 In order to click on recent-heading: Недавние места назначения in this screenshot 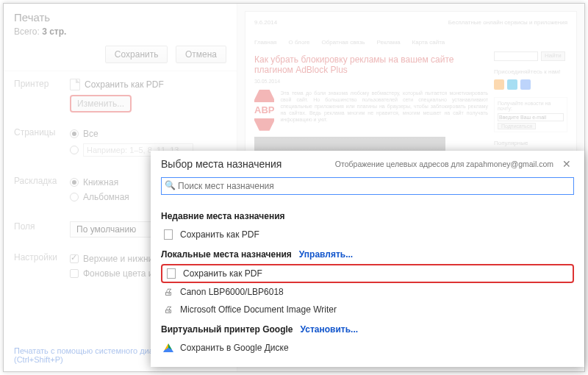, I will do `click(368, 216)`.